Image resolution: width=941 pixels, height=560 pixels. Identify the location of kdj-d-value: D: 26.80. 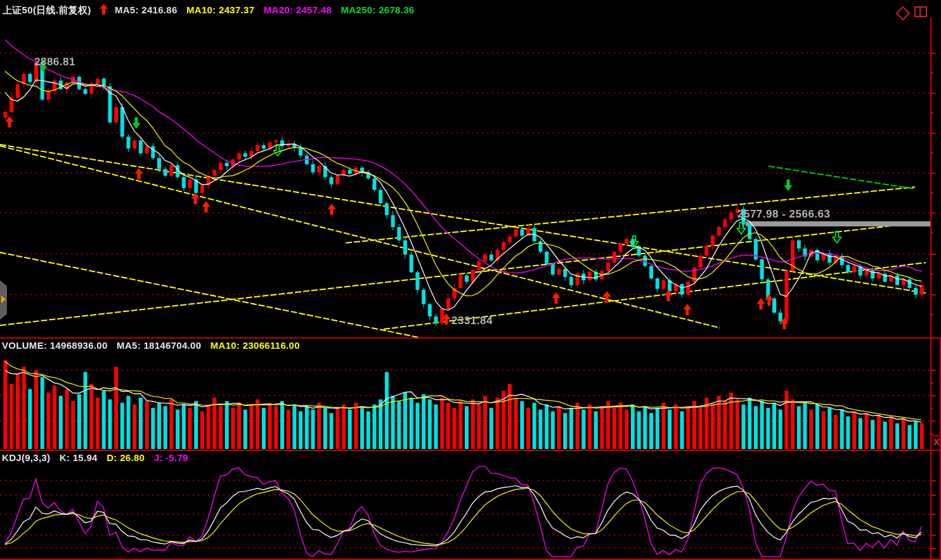
(126, 458).